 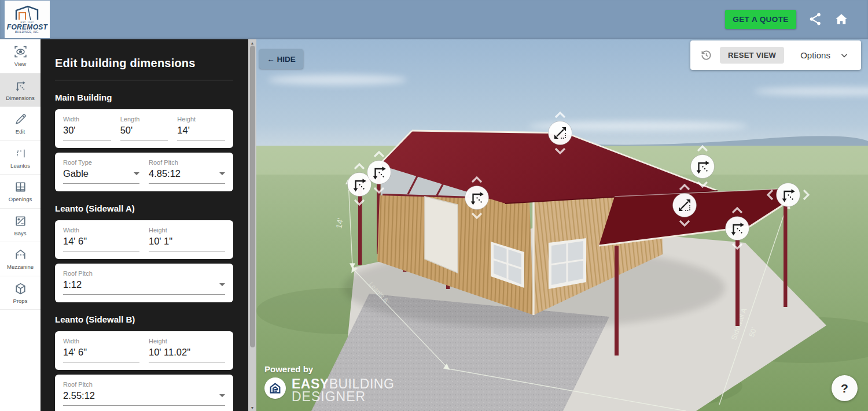 What do you see at coordinates (21, 199) in the screenshot?
I see `sidebar-item-label: Openings` at bounding box center [21, 199].